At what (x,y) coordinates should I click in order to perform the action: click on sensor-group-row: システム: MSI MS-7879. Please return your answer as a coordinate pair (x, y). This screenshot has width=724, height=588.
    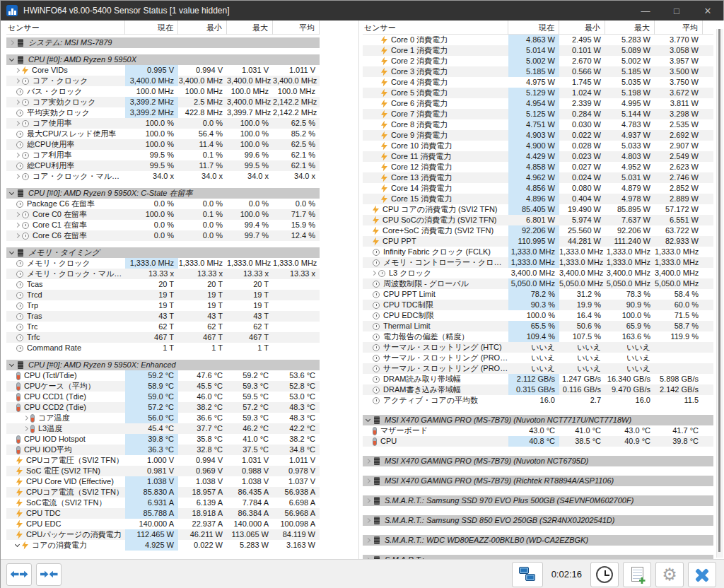
    Looking at the image, I should click on (163, 42).